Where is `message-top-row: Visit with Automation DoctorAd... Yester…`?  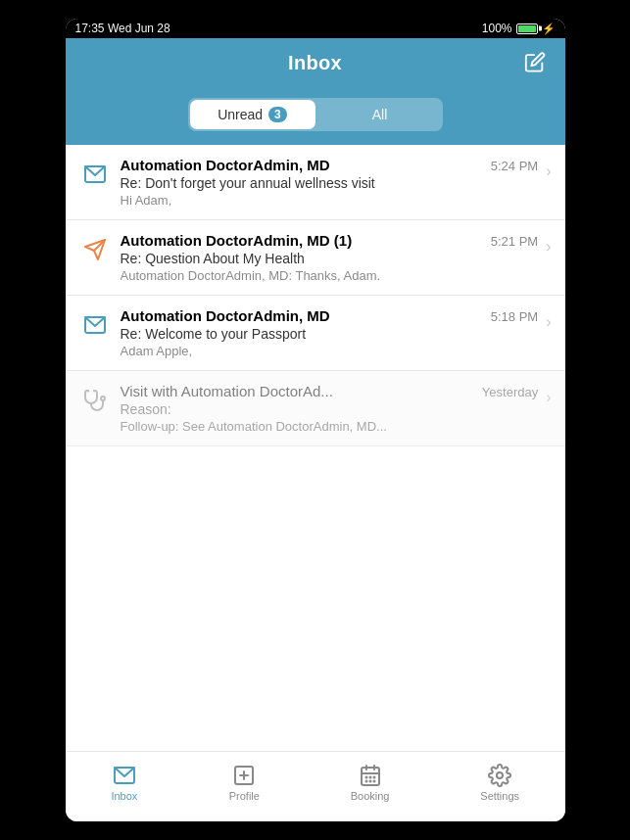 message-top-row: Visit with Automation DoctorAd... Yester… is located at coordinates (329, 392).